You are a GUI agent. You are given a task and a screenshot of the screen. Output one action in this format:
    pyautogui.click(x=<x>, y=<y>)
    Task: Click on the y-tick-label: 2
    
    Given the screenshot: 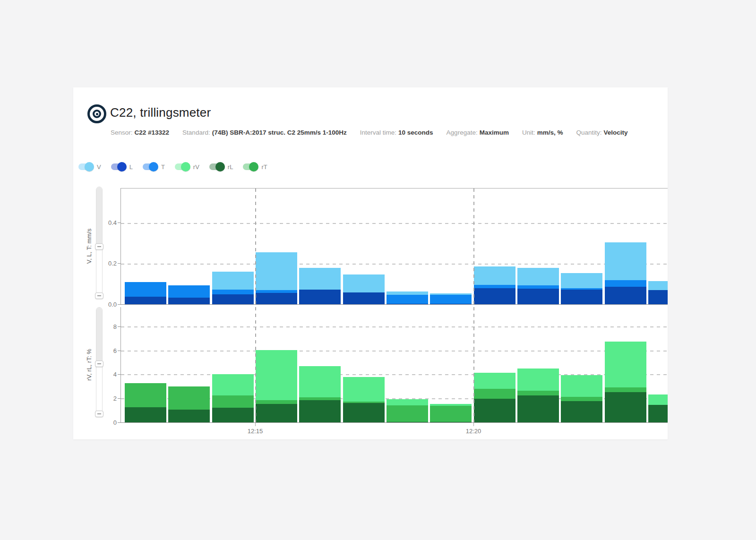 What is the action you would take?
    pyautogui.click(x=106, y=399)
    